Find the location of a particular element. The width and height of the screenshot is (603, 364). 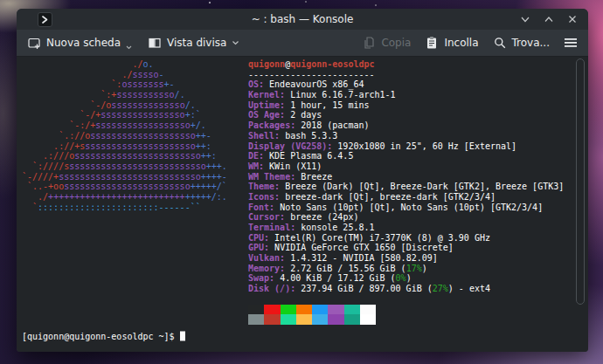

fetch-key: WM Theme: is located at coordinates (272, 176).